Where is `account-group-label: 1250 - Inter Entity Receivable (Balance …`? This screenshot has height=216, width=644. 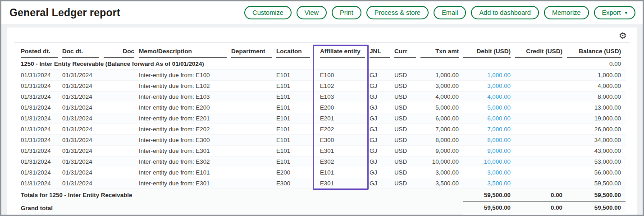 account-group-label: 1250 - Inter Entity Receivable (Balance … is located at coordinates (294, 64).